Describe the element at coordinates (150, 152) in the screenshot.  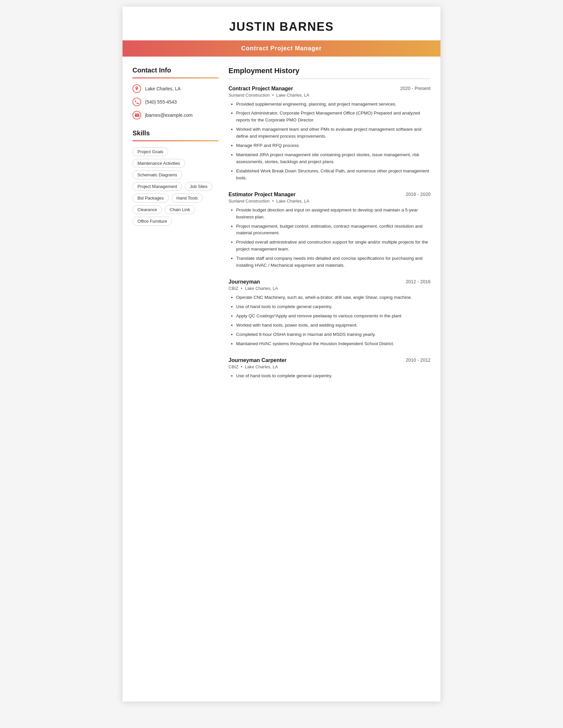
I see `skill-tag: Project Goals` at that location.